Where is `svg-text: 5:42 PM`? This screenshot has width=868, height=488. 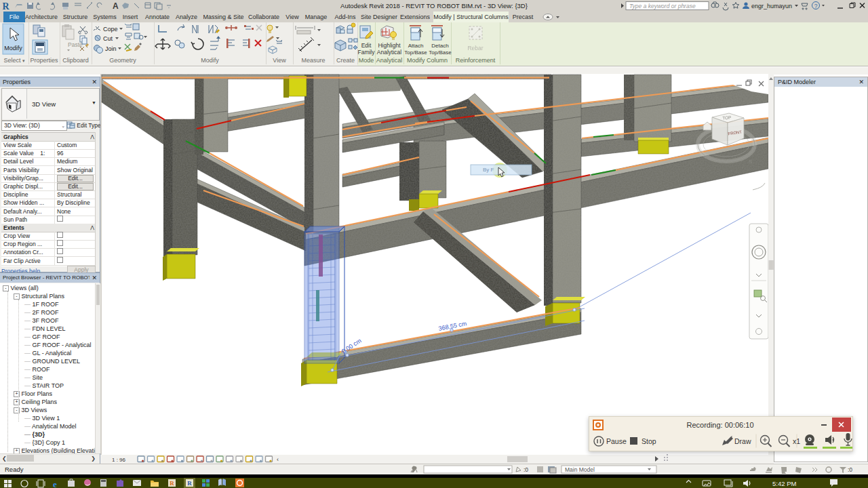 svg-text: 5:42 PM is located at coordinates (784, 484).